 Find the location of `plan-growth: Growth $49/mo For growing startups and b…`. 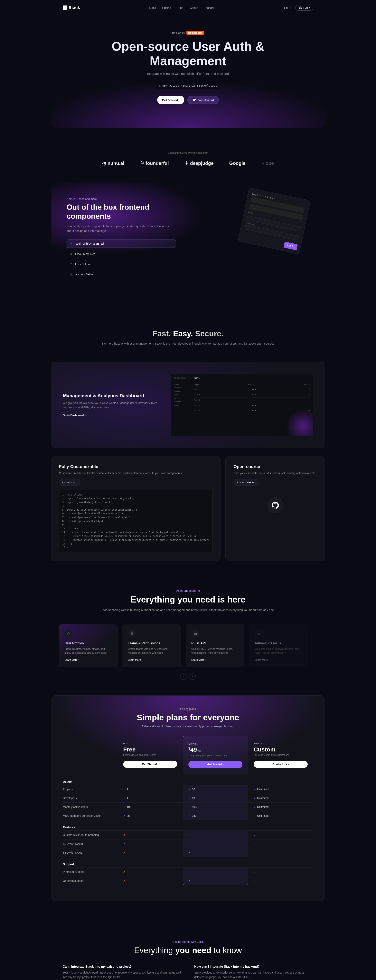

plan-growth: Growth $49/mo For growing startups and b… is located at coordinates (216, 755).